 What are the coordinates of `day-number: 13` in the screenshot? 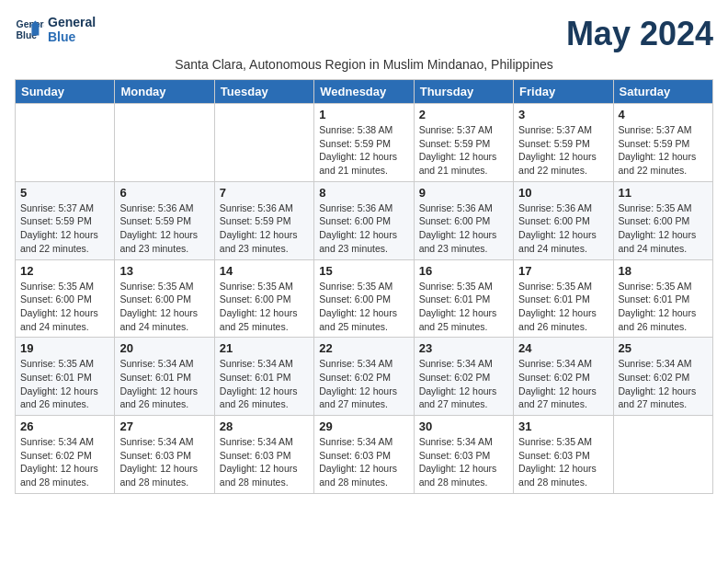 It's located at (164, 270).